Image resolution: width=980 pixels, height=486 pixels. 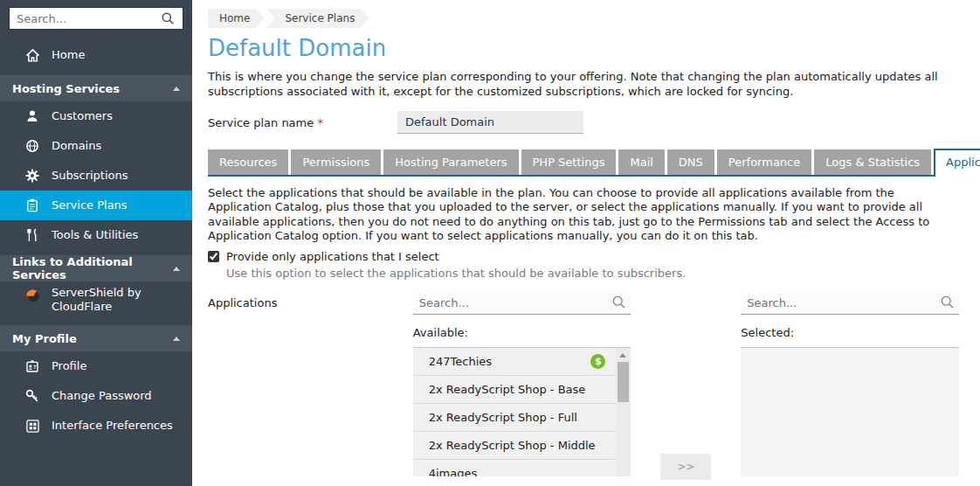 What do you see at coordinates (850, 332) in the screenshot?
I see `selected-list-label: Selected:` at bounding box center [850, 332].